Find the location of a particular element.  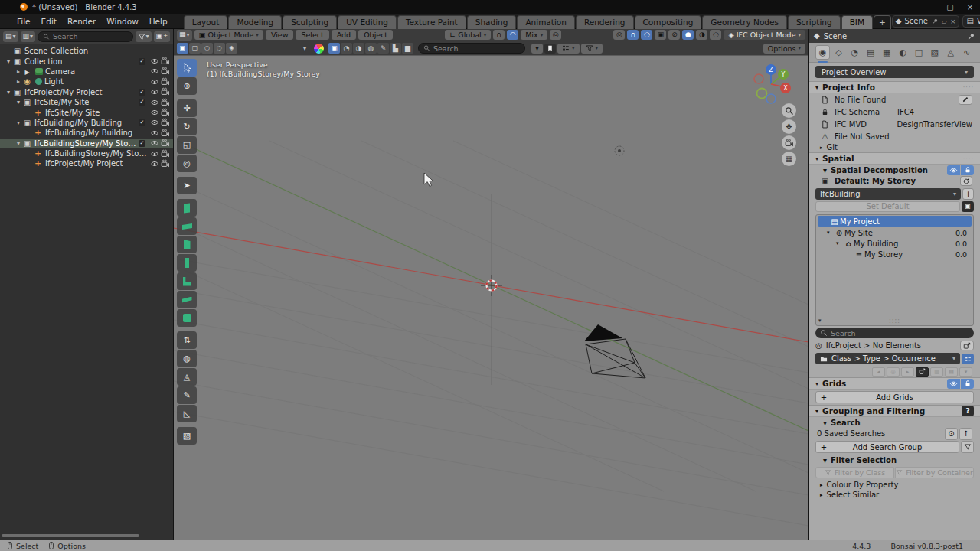

tool-button: ✎ is located at coordinates (187, 395).